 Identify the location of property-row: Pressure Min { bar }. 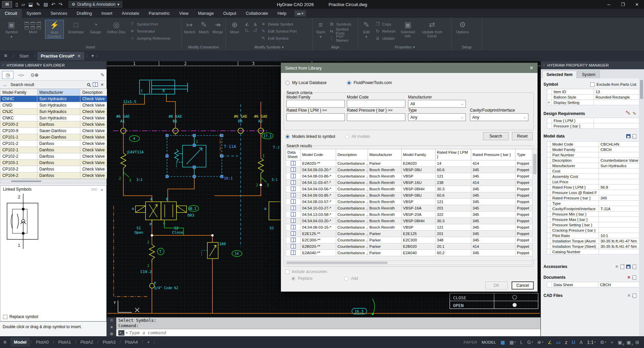
(594, 214).